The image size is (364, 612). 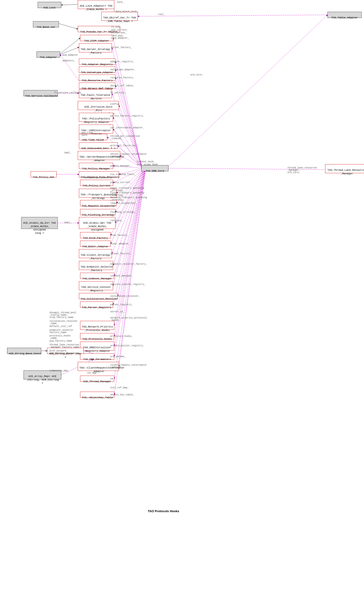 What do you see at coordinates (95, 244) in the screenshot?
I see `node-tao-bidir-adapter: TAO_BiDir_Adapter` at bounding box center [95, 244].